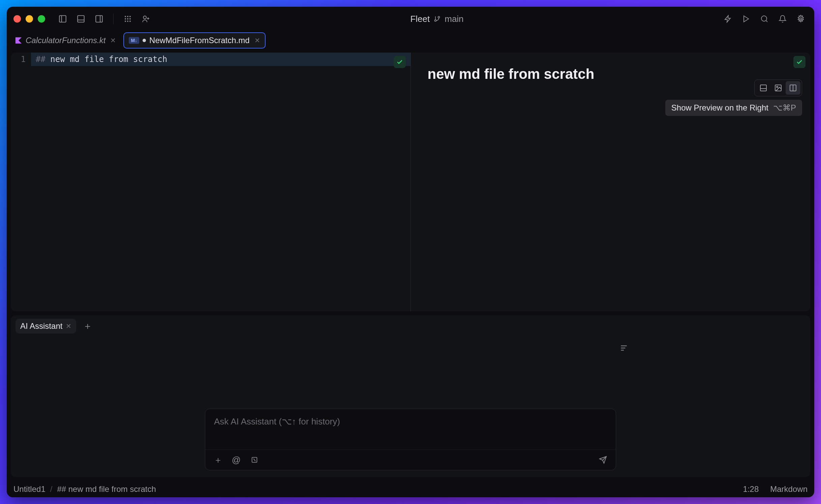 The height and width of the screenshot is (504, 821). I want to click on editor-line: 1 ## new md file from scratch, so click(211, 59).